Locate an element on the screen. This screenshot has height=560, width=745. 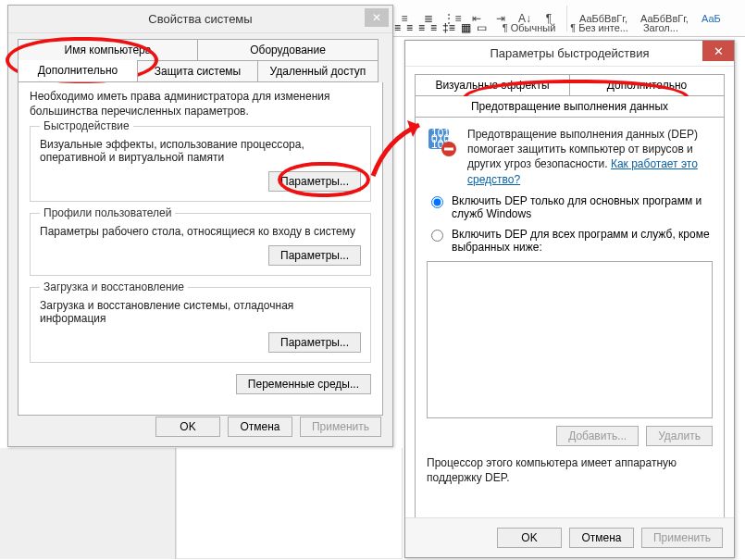
group-startup: Загрузка и восстановление Загрузка и вос… is located at coordinates (200, 325).